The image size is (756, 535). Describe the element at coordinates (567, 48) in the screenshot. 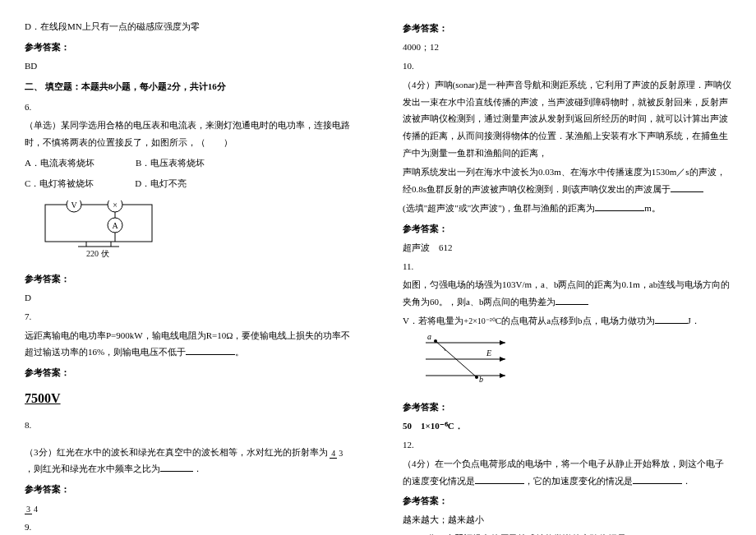

I see `q9-answer: 4000；12` at that location.